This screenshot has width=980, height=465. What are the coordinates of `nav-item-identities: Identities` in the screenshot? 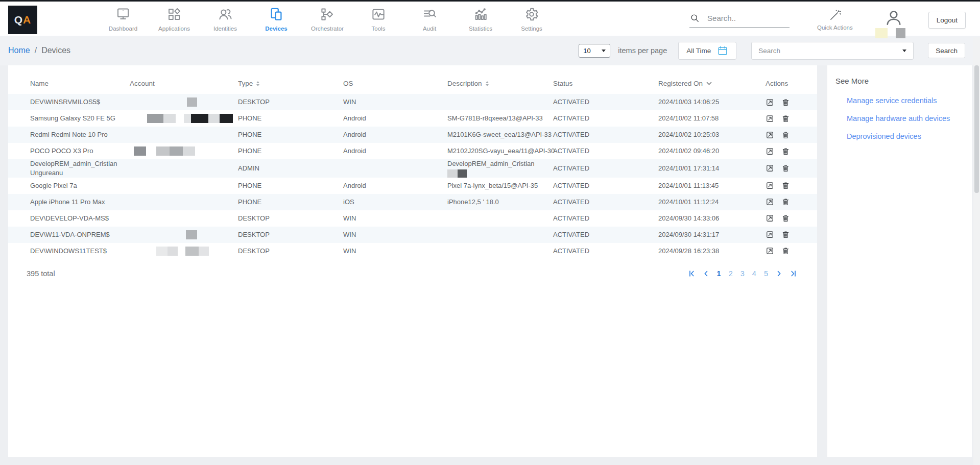 It's located at (225, 19).